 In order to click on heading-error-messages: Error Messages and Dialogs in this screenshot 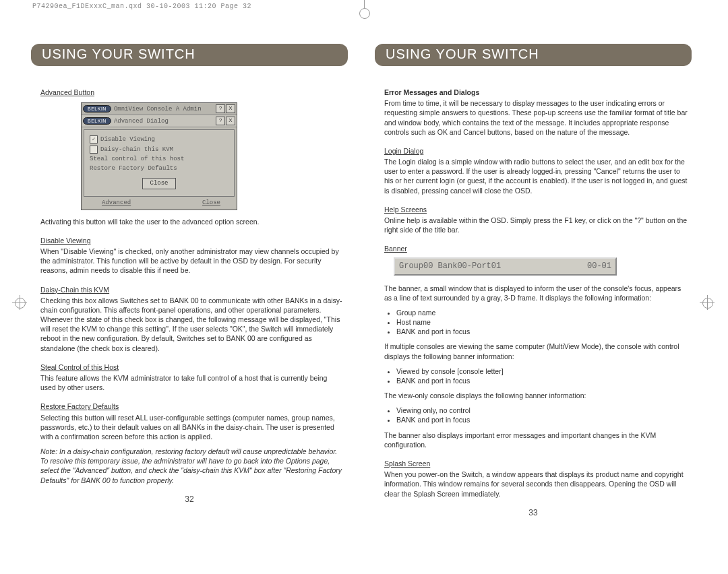, I will do `click(431, 92)`.